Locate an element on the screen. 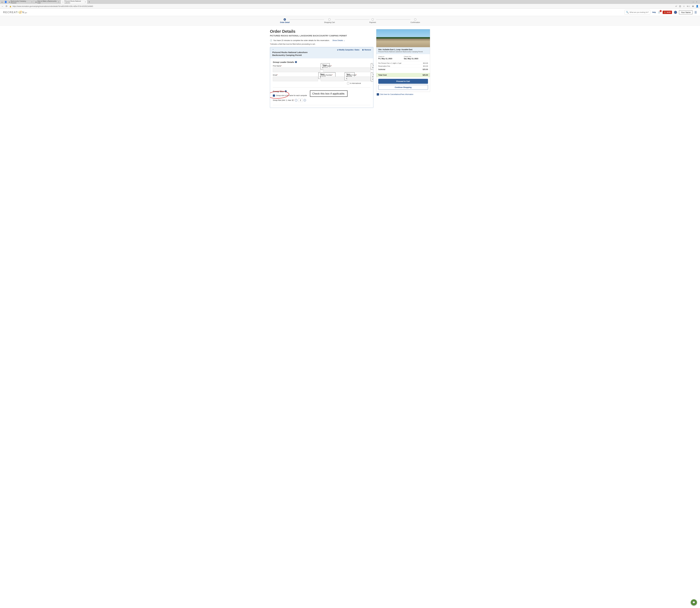 The height and width of the screenshot is (608, 700). annotation-text: Check this box if applicable. is located at coordinates (329, 94).